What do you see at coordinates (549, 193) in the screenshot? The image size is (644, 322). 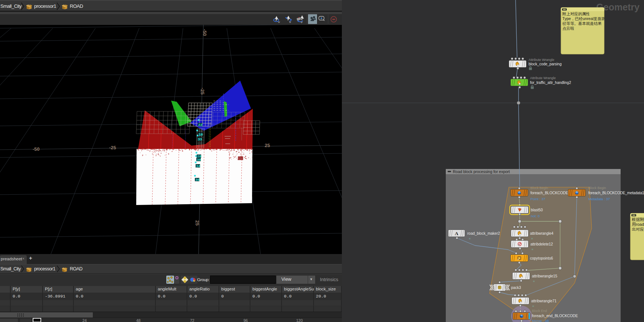 I see `svg-text: foreach_BLOCKCODE` at bounding box center [549, 193].